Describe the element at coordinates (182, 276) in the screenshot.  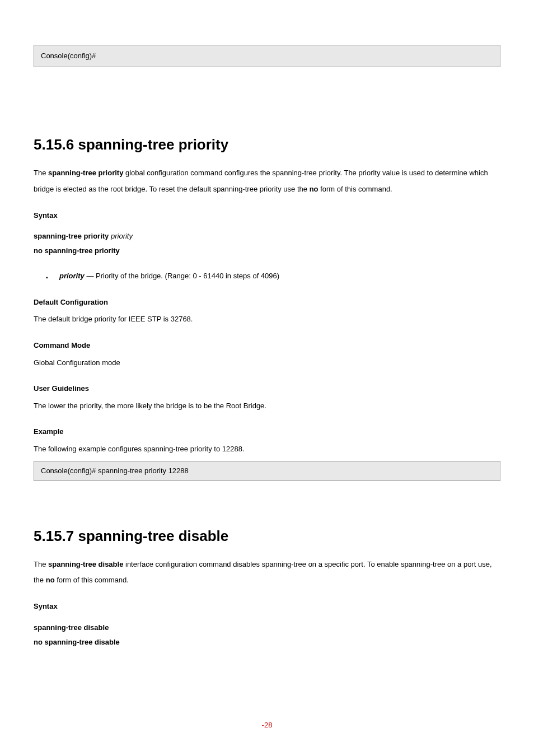
I see `param-desc: — Priority of the bridge. (Range: 0 - 61…` at that location.